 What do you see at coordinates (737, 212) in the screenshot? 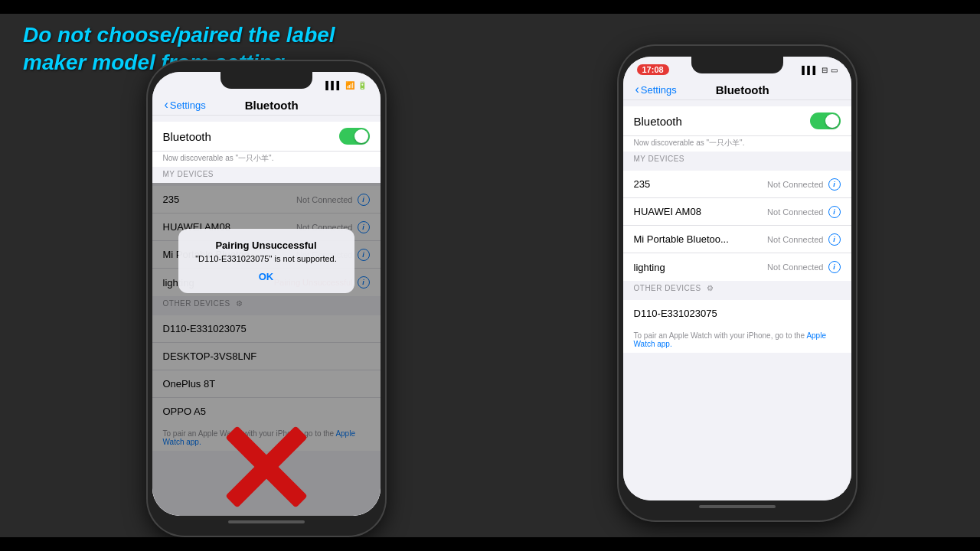
I see `right-device-huawei: HUAWEI AM08 Not Connected i` at bounding box center [737, 212].